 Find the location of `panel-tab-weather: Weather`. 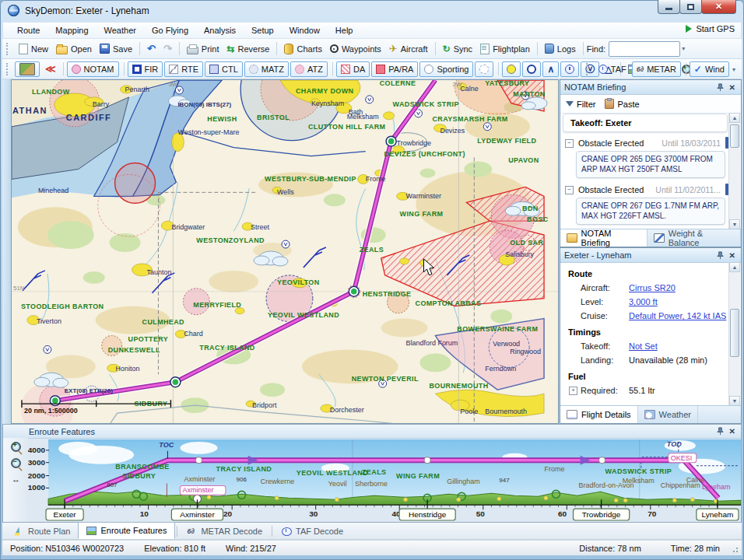

panel-tab-weather: Weather is located at coordinates (668, 415).